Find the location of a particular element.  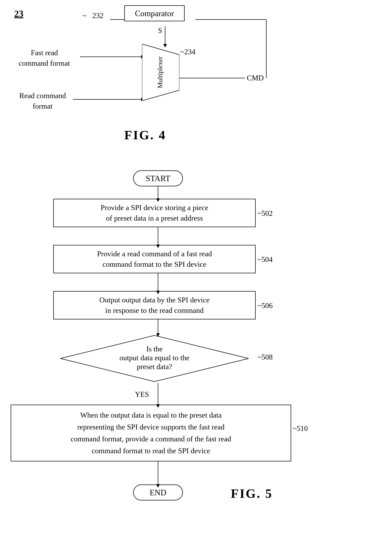

fast-read-label: Fast readcommand format is located at coordinates (44, 58).